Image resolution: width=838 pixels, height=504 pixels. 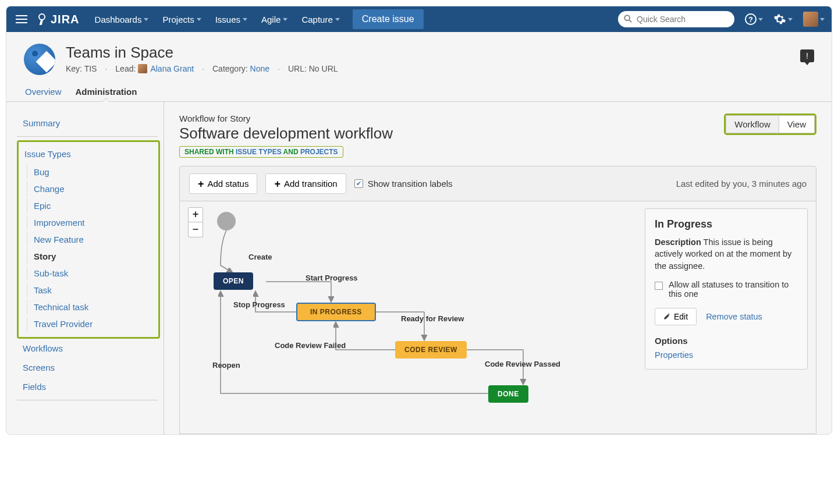 What do you see at coordinates (754, 19) in the screenshot?
I see `help-menu: ?` at bounding box center [754, 19].